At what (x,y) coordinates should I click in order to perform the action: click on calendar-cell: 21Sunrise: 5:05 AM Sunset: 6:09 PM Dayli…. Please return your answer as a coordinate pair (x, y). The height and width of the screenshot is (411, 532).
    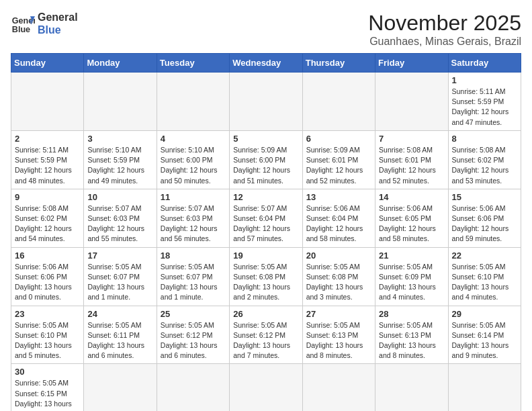
    Looking at the image, I should click on (412, 277).